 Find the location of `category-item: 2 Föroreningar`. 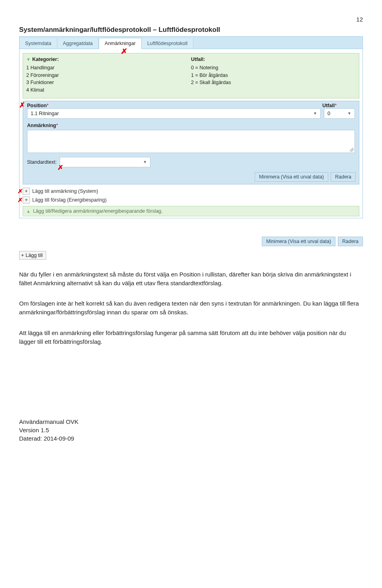

category-item: 2 Föroreningar is located at coordinates (109, 76).